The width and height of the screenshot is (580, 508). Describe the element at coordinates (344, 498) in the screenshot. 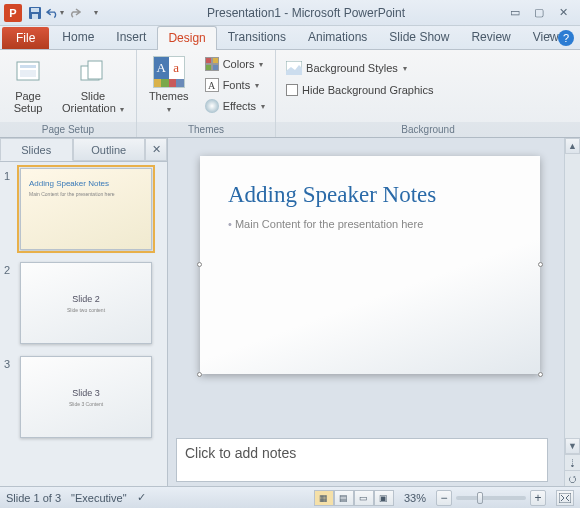

I see `sorter-view-button: ▤` at that location.